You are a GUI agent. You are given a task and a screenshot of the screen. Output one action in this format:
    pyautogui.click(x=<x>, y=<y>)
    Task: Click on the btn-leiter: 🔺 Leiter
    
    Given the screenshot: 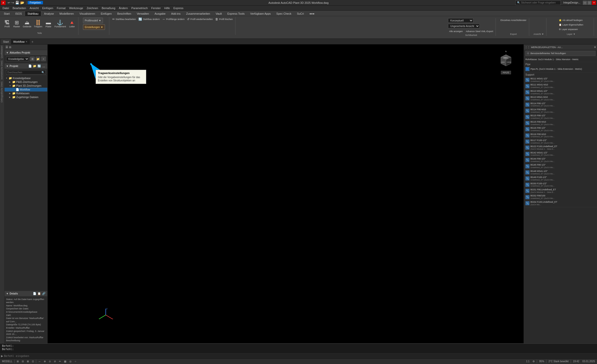 What is the action you would take?
    pyautogui.click(x=72, y=24)
    